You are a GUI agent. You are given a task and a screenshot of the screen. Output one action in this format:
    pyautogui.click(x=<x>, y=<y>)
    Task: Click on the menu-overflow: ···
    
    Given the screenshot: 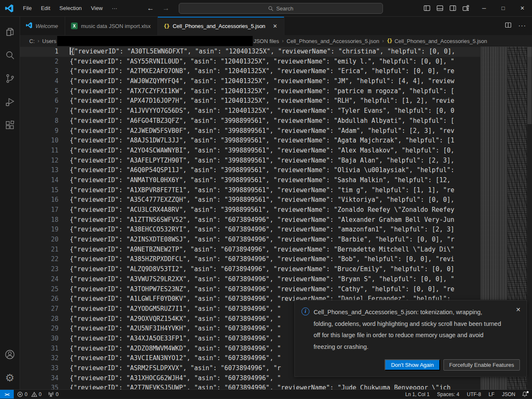 What is the action you would take?
    pyautogui.click(x=114, y=8)
    